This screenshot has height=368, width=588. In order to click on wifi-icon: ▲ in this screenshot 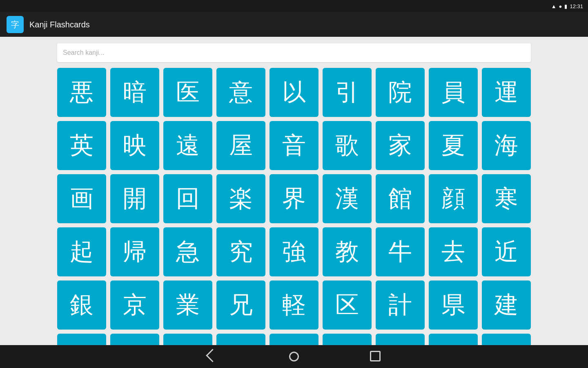, I will do `click(554, 7)`.